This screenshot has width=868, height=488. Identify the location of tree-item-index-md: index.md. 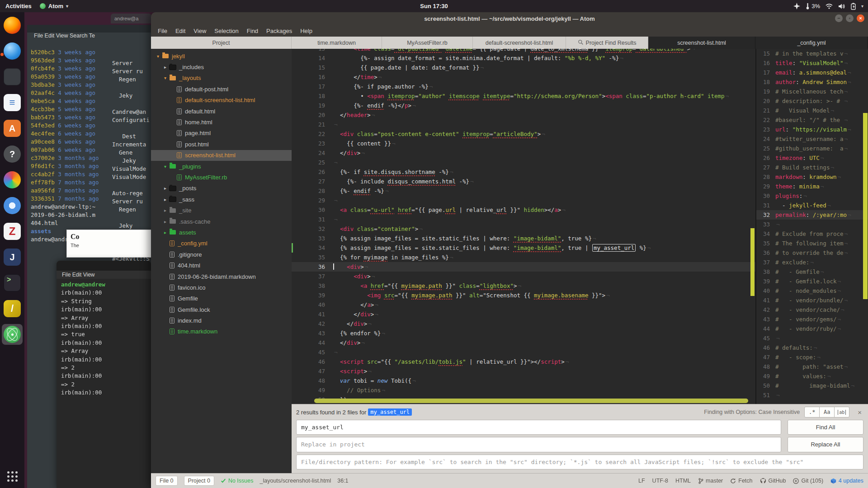
(222, 320).